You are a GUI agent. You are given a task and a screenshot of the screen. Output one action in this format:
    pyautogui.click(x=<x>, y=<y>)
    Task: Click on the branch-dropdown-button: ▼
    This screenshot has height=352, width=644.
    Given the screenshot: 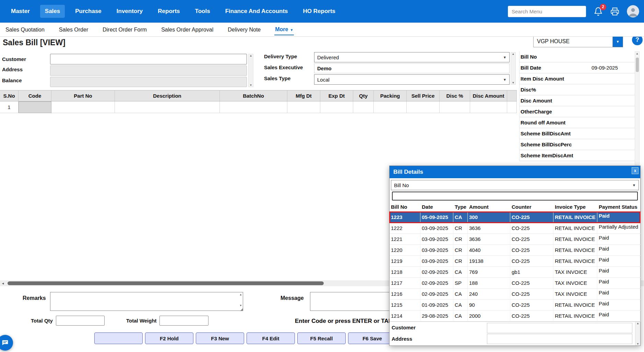 What is the action you would take?
    pyautogui.click(x=618, y=41)
    